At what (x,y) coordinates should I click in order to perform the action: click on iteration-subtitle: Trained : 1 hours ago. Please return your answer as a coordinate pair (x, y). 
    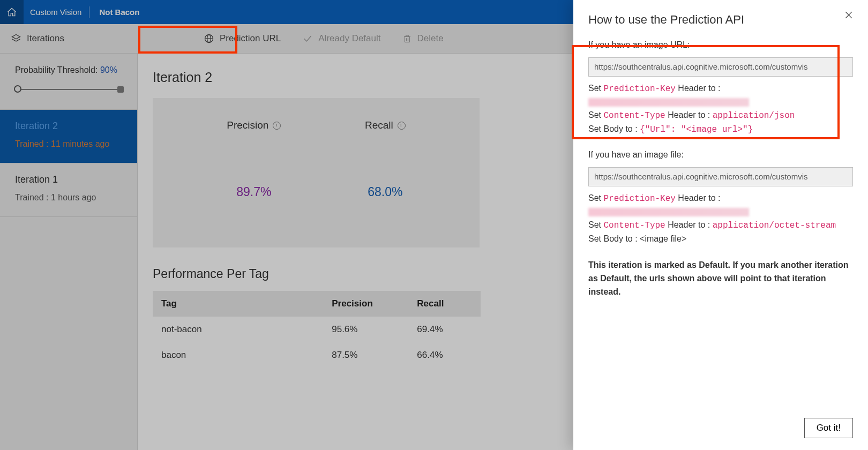
    Looking at the image, I should click on (69, 198).